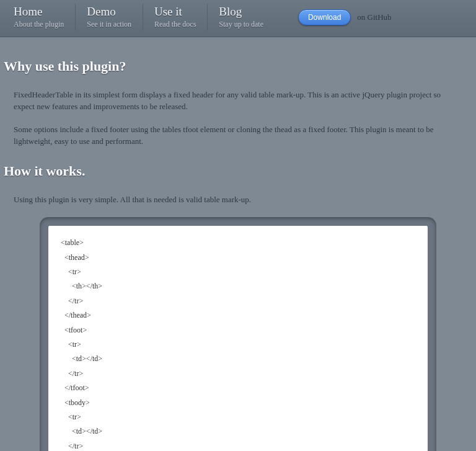 Image resolution: width=476 pixels, height=451 pixels. What do you see at coordinates (175, 12) in the screenshot?
I see `nav-useit-title: Use it` at bounding box center [175, 12].